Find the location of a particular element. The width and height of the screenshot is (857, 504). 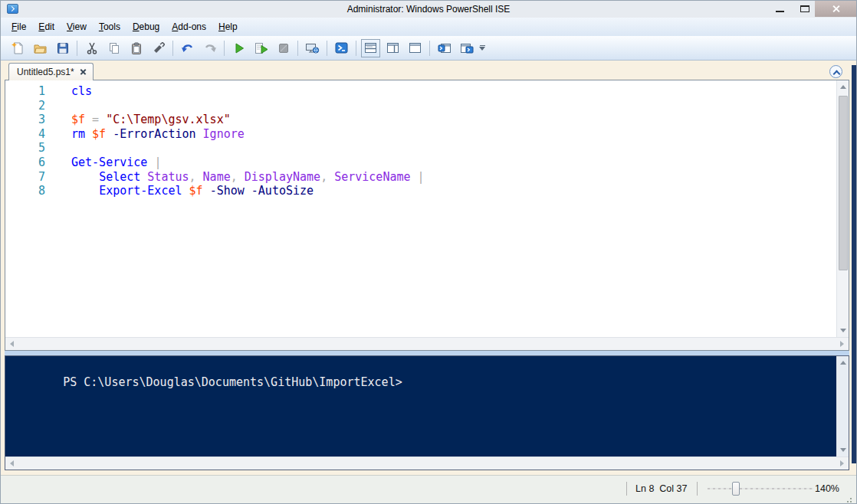

menu-view: View is located at coordinates (77, 27).